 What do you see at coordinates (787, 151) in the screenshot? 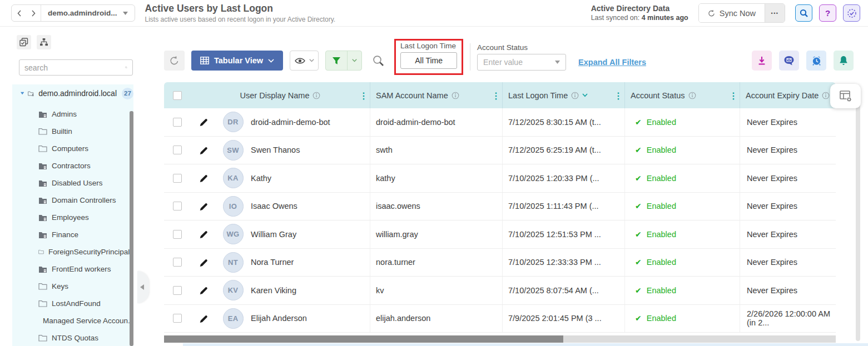
I see `cell-account-expiry: Never Expires` at bounding box center [787, 151].